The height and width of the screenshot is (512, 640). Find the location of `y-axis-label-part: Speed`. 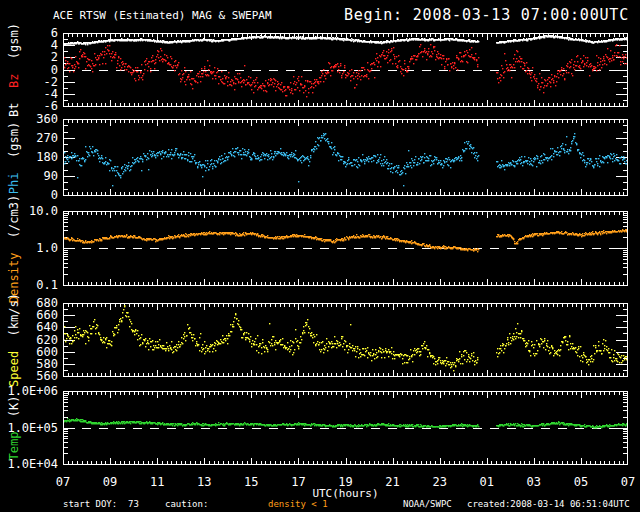

y-axis-label-part: Speed is located at coordinates (14, 369).